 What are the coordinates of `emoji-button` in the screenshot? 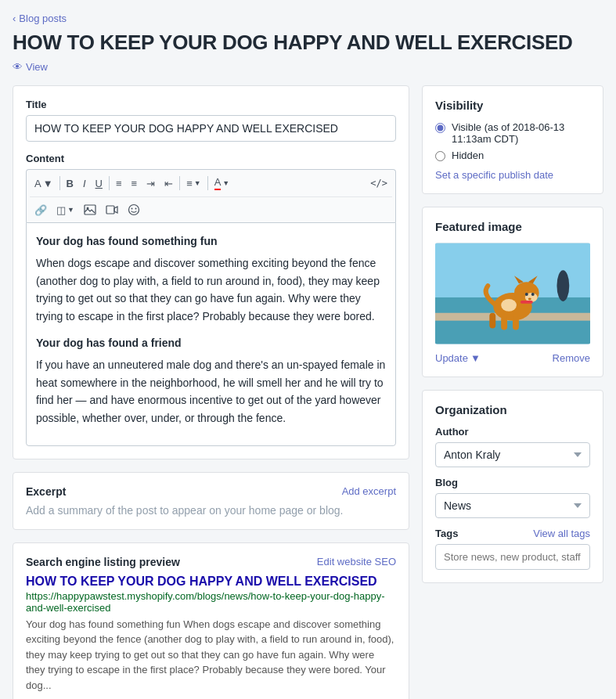 It's located at (134, 210).